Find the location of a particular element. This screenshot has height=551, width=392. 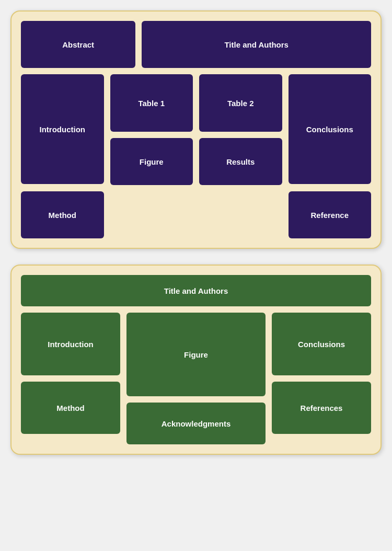

p2-references-block: References is located at coordinates (321, 408).